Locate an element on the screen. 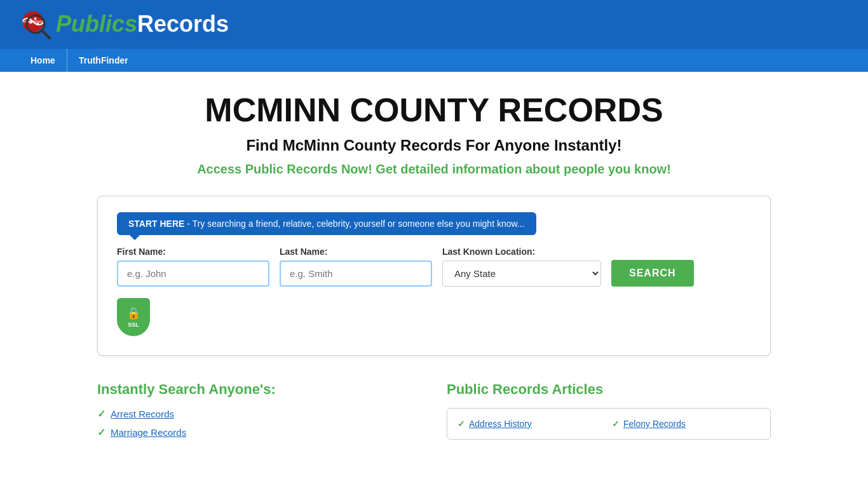 The height and width of the screenshot is (488, 868). ssl-badge: 🔒 SSL is located at coordinates (434, 317).